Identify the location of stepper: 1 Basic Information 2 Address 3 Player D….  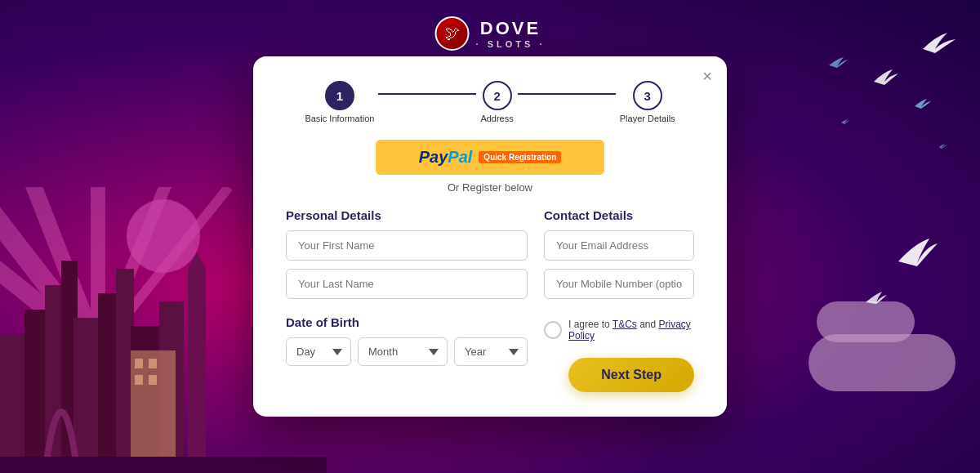
(490, 102).